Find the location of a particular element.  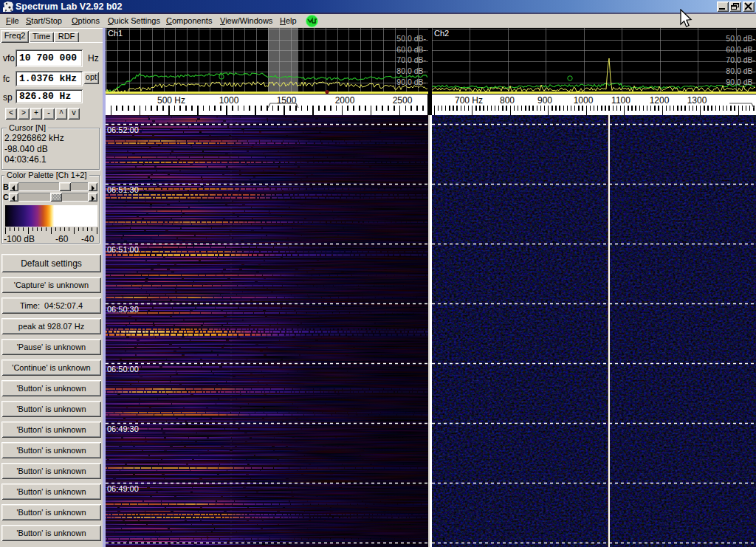

svg-text: Ch1 is located at coordinates (115, 33).